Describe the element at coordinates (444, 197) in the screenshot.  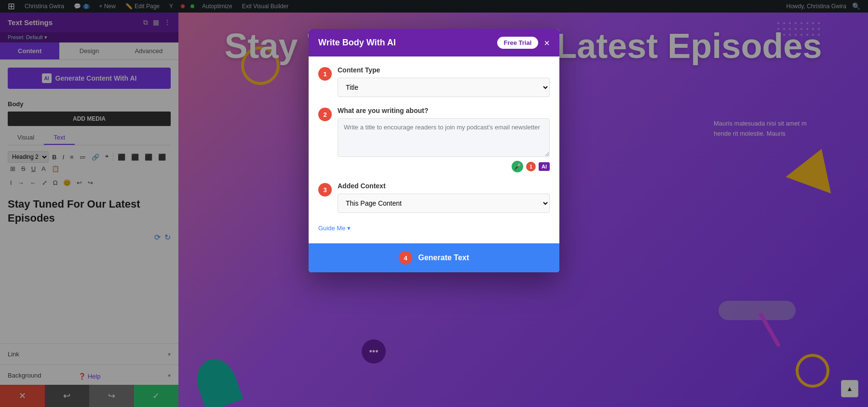
I see `step3-content: Added Context This Page Content Custom C…` at that location.